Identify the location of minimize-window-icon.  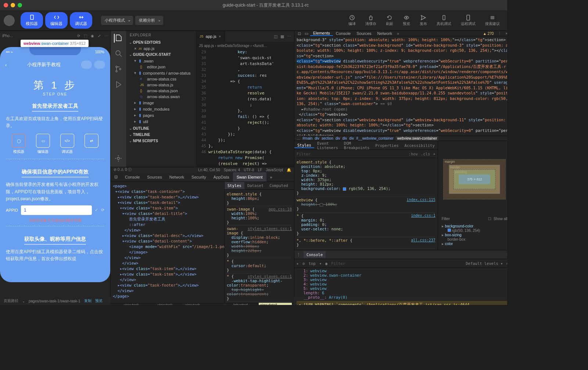
(13, 5).